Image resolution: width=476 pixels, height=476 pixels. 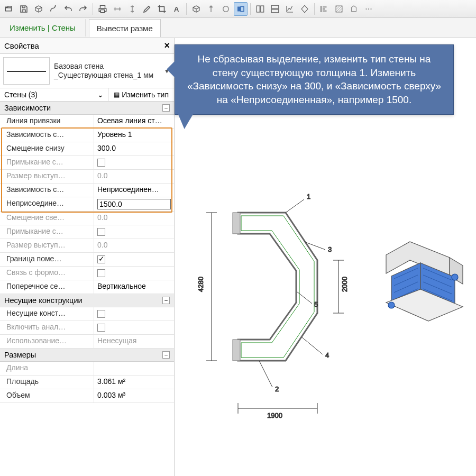 What do you see at coordinates (87, 355) in the screenshot?
I see `category-dimensions: Размеры–` at bounding box center [87, 355].